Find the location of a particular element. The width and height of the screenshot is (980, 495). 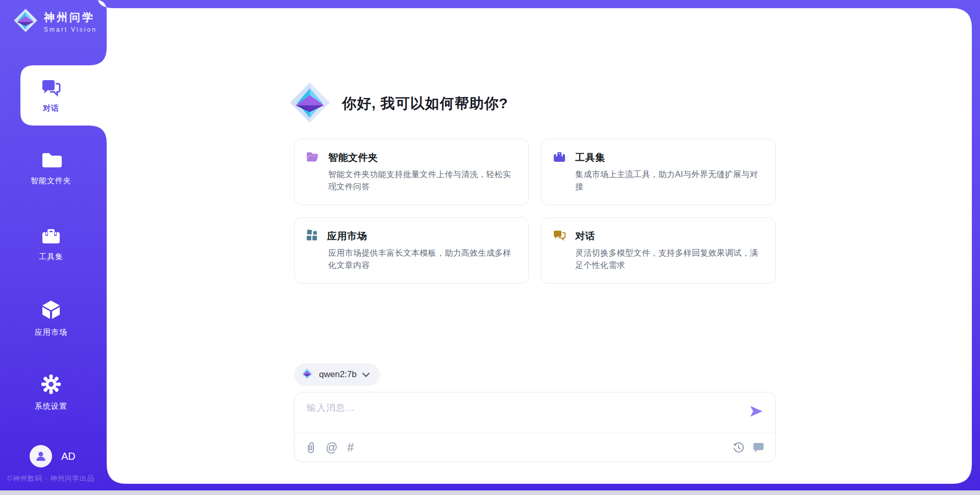

message-input is located at coordinates (494, 412).